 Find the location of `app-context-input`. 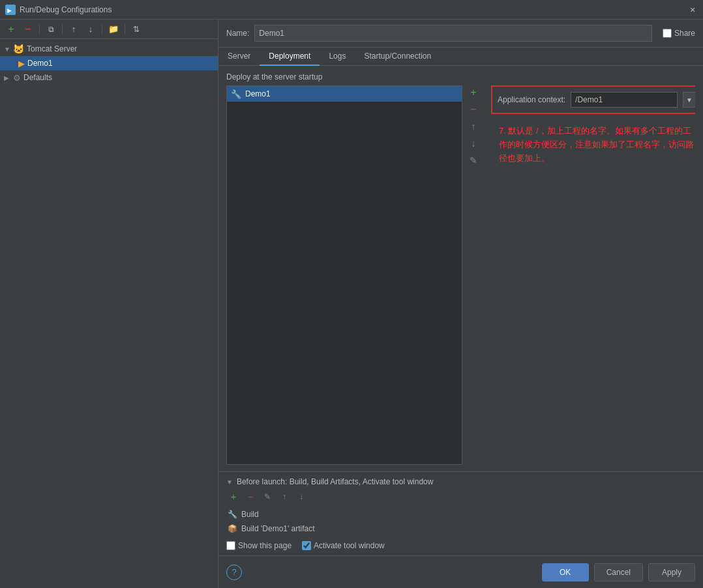

app-context-input is located at coordinates (624, 100).